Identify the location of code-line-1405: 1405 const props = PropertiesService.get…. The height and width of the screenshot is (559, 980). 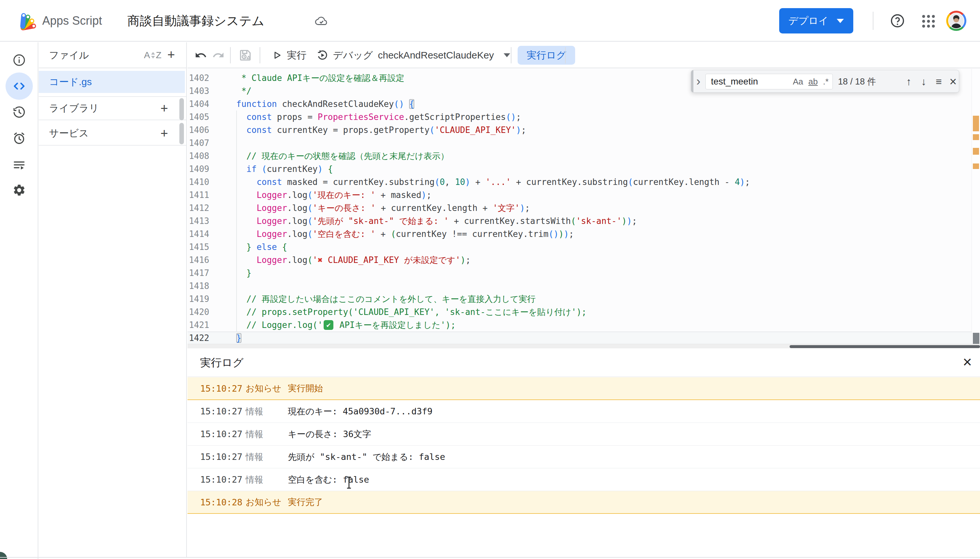
(580, 117).